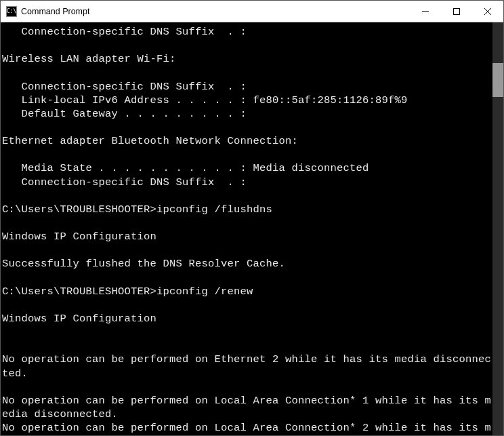 The image size is (504, 436). Describe the element at coordinates (252, 12) in the screenshot. I see `titlebar: C:\ Command Prompt` at that location.